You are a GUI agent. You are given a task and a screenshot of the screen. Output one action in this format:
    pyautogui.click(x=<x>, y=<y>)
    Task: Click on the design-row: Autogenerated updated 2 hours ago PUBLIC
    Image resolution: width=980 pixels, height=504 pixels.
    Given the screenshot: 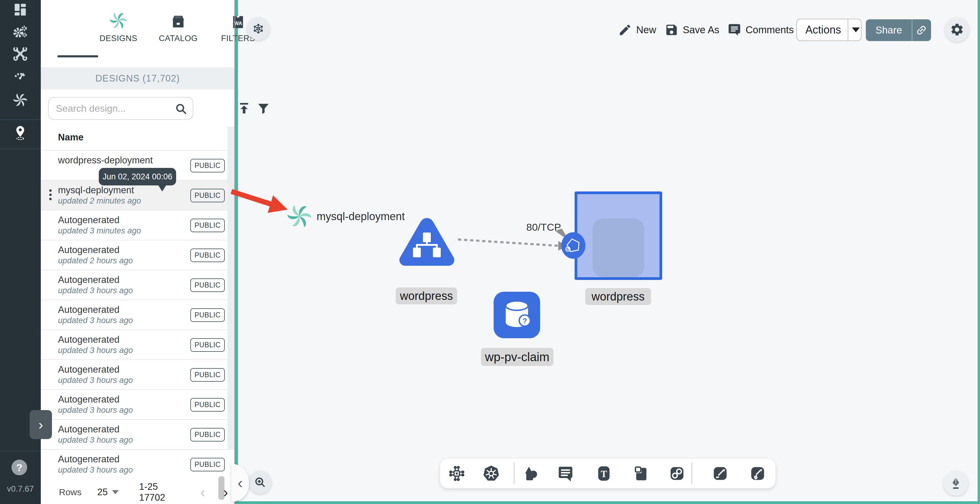 What is the action you would take?
    pyautogui.click(x=138, y=255)
    